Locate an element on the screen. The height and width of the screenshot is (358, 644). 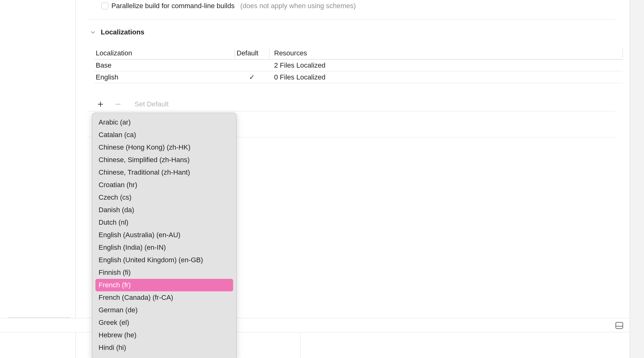
inspector-gutter is located at coordinates (637, 179).